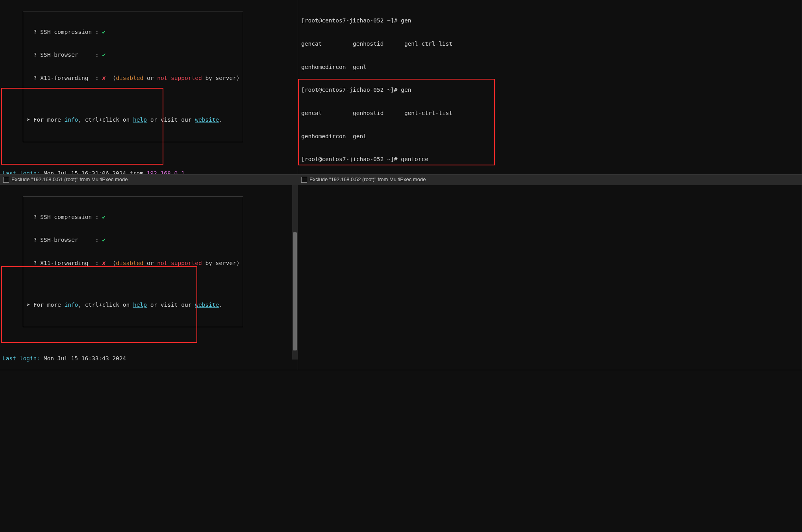 Image resolution: width=802 pixels, height=532 pixels. What do you see at coordinates (295, 291) in the screenshot?
I see `scrollbar-thumb` at bounding box center [295, 291].